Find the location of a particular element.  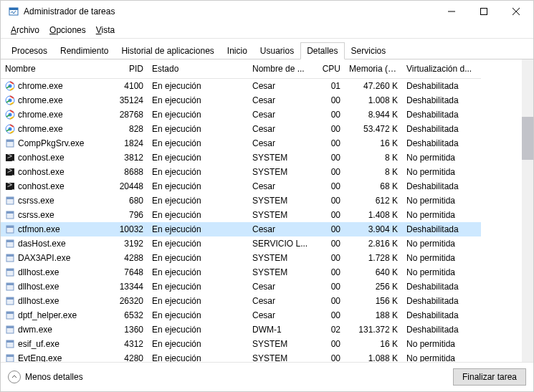

column-header: Nombre de ... is located at coordinates (282, 69).